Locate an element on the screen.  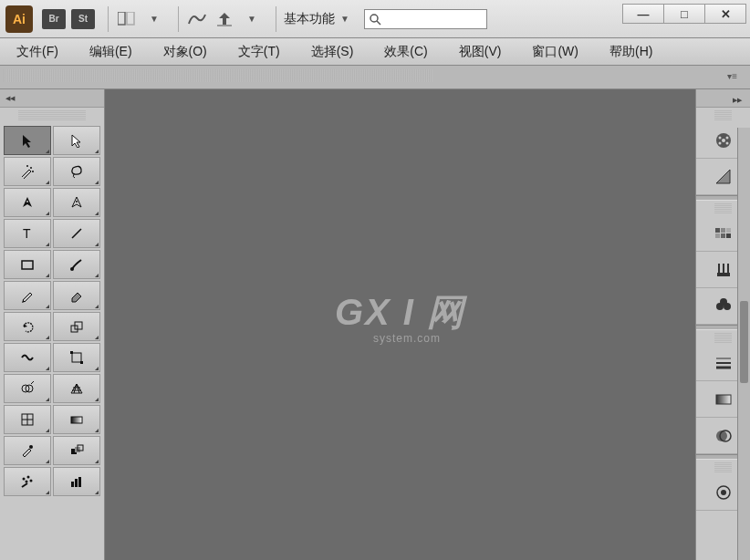
type-tool: T is located at coordinates (27, 233).